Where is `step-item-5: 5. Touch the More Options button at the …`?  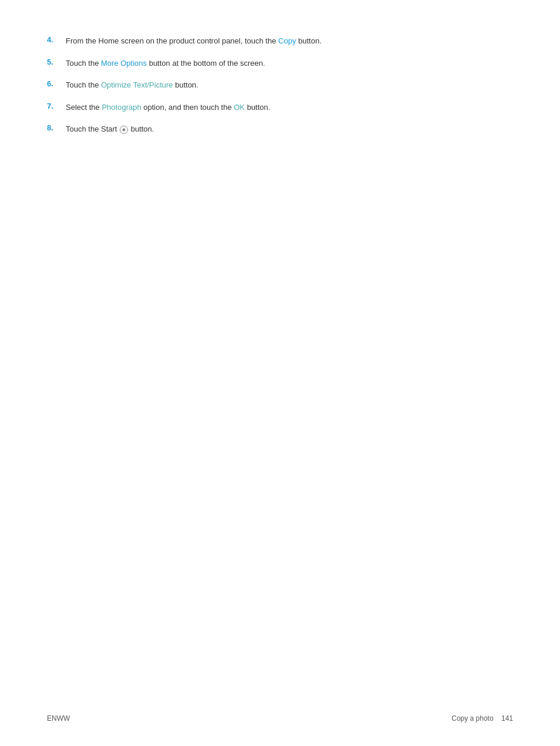 step-item-5: 5. Touch the More Options button at the … is located at coordinates (205, 63).